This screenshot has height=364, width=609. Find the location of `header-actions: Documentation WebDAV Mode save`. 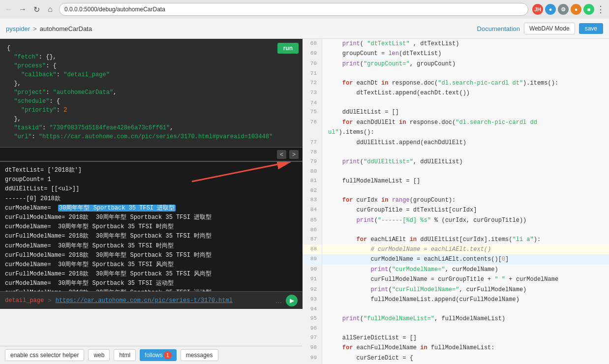

header-actions: Documentation WebDAV Mode save is located at coordinates (540, 29).